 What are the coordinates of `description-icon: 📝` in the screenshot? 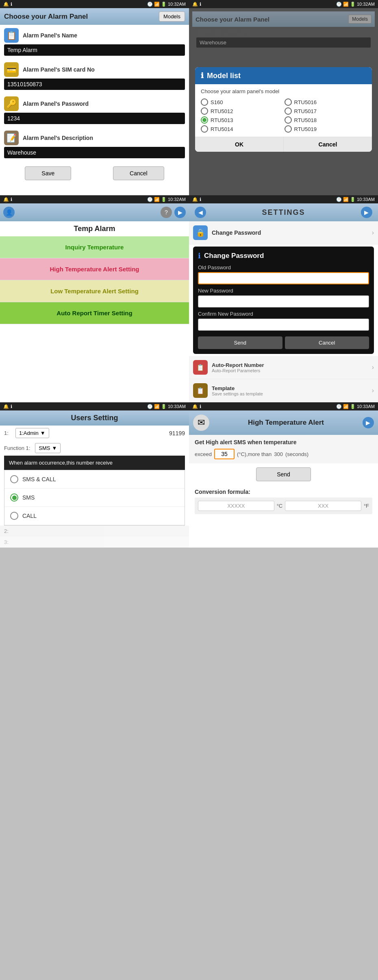 It's located at (11, 138).